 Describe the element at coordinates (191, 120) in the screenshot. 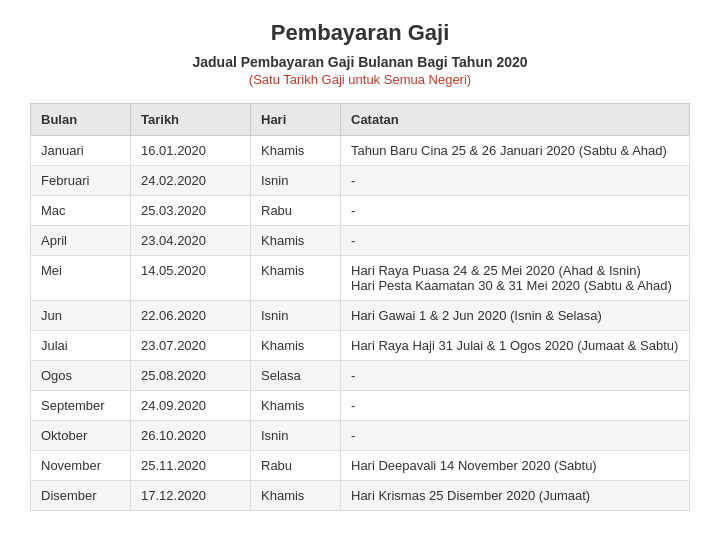

I see `col-header-tarikh: Tarikh` at that location.